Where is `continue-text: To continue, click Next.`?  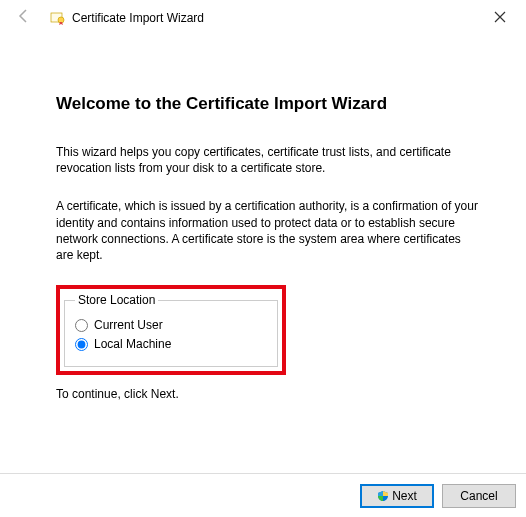 continue-text: To continue, click Next. is located at coordinates (268, 394).